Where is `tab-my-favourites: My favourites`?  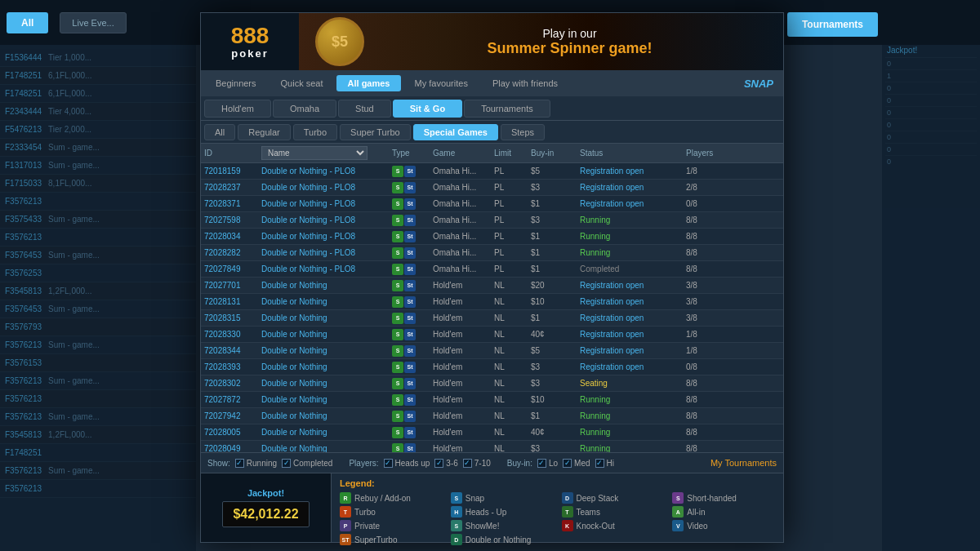
tab-my-favourites: My favourites is located at coordinates (441, 83).